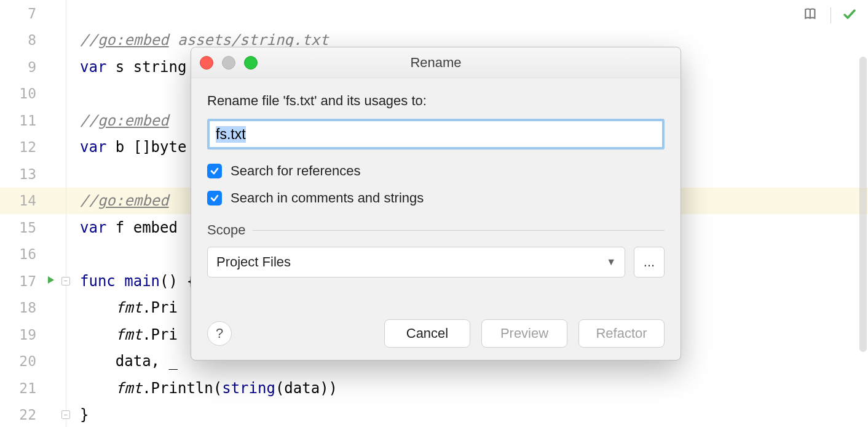  I want to click on line-number: 17, so click(28, 281).